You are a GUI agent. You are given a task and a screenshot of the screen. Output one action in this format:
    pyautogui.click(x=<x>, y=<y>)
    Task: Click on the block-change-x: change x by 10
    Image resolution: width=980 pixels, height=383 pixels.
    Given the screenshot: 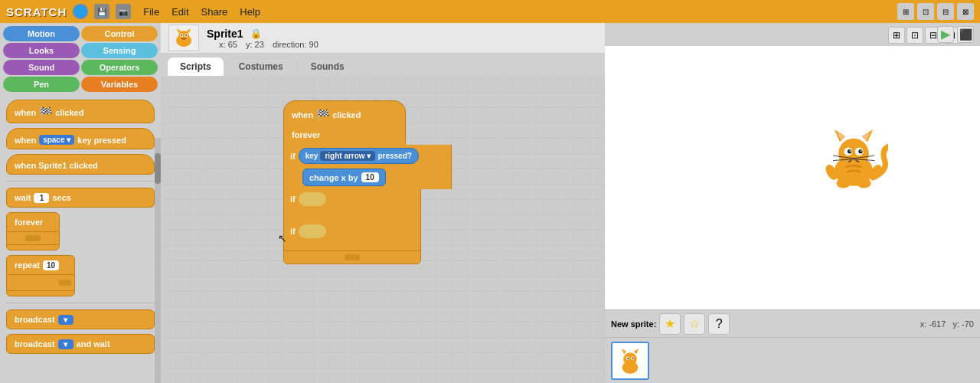 What is the action you would take?
    pyautogui.click(x=368, y=178)
    